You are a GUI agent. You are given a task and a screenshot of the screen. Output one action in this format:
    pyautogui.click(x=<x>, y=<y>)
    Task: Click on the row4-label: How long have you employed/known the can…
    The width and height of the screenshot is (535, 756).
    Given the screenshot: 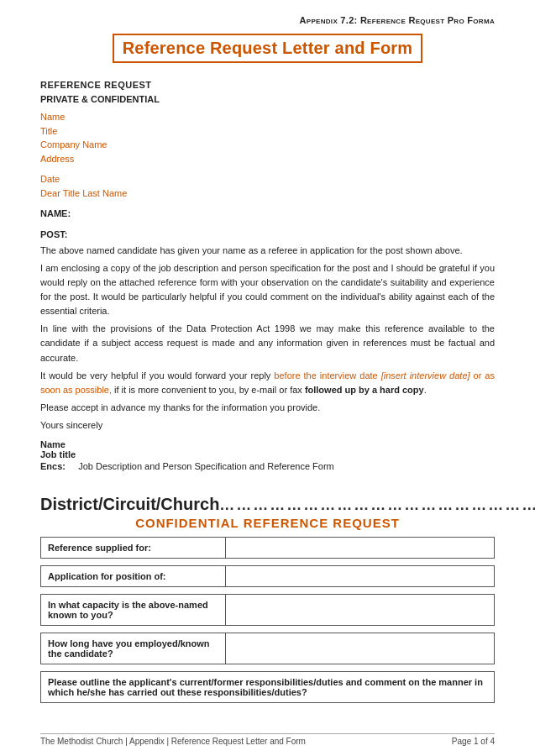 What is the action you would take?
    pyautogui.click(x=134, y=648)
    